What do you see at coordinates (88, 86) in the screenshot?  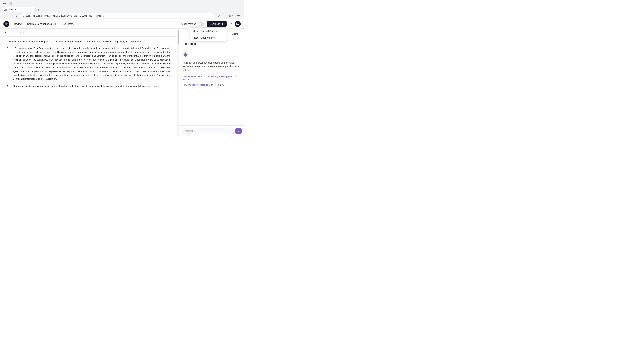 I see `list-item-4: 4. At any time Discloser may request, in…` at bounding box center [88, 86].